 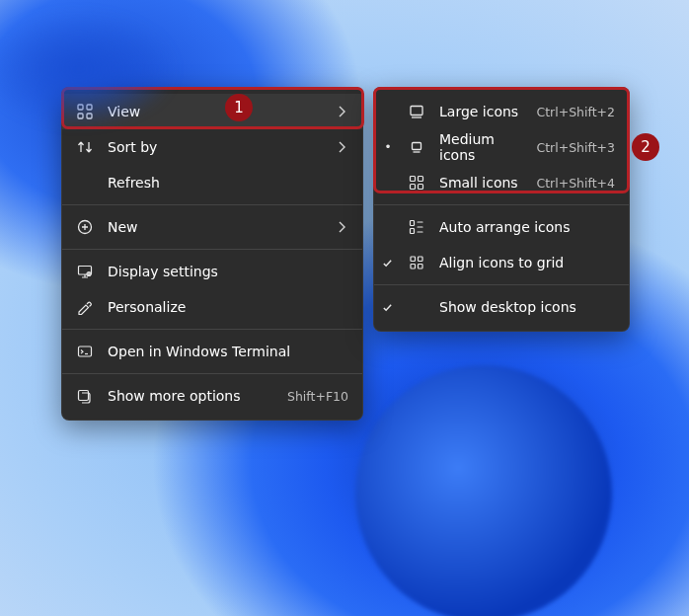 I want to click on menu-item-sort: Sort by, so click(x=212, y=147).